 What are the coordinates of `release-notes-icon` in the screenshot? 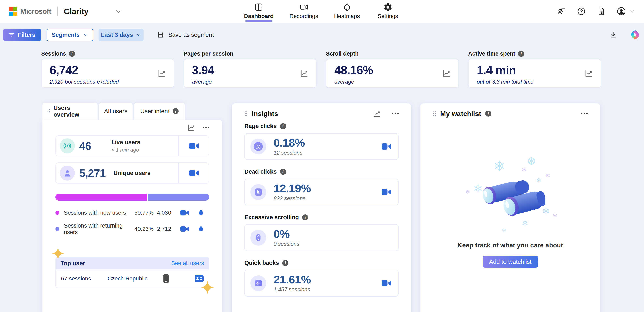 It's located at (601, 11).